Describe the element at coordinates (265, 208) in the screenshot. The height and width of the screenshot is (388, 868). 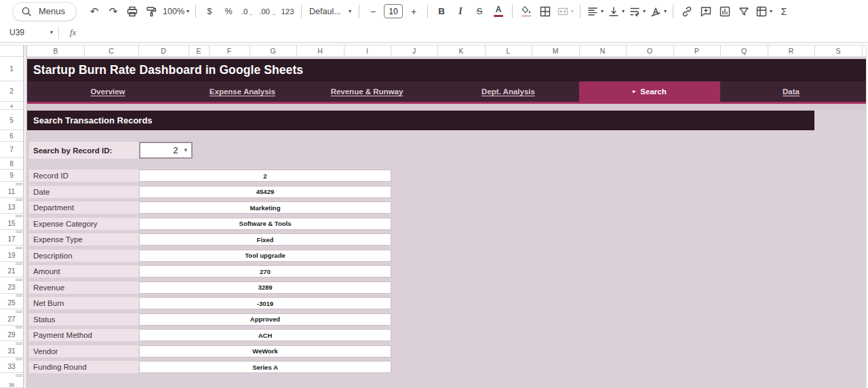
I see `field-value-department: Marketing` at that location.